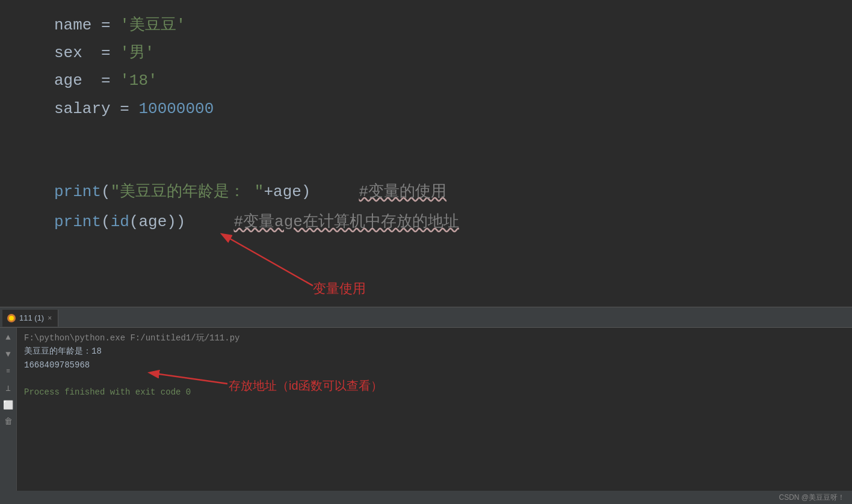 The image size is (852, 504). Describe the element at coordinates (8, 388) in the screenshot. I see `pin-button: ⊥` at that location.